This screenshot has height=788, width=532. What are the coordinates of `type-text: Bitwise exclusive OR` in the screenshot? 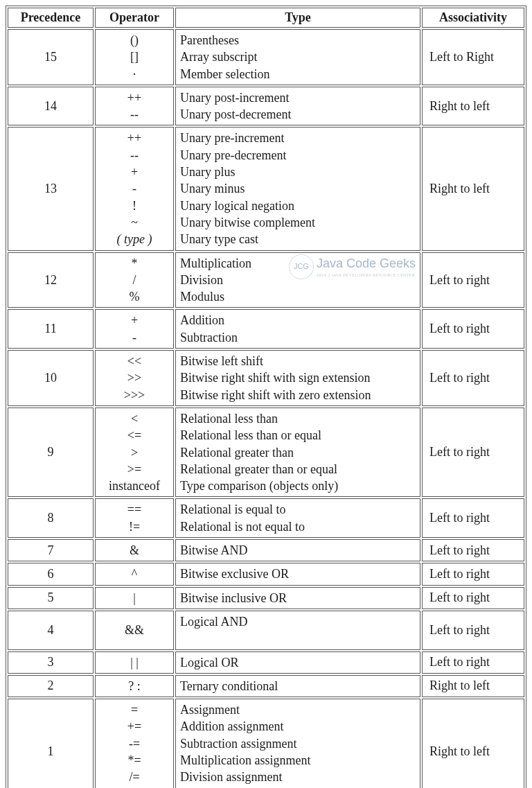 It's located at (298, 574).